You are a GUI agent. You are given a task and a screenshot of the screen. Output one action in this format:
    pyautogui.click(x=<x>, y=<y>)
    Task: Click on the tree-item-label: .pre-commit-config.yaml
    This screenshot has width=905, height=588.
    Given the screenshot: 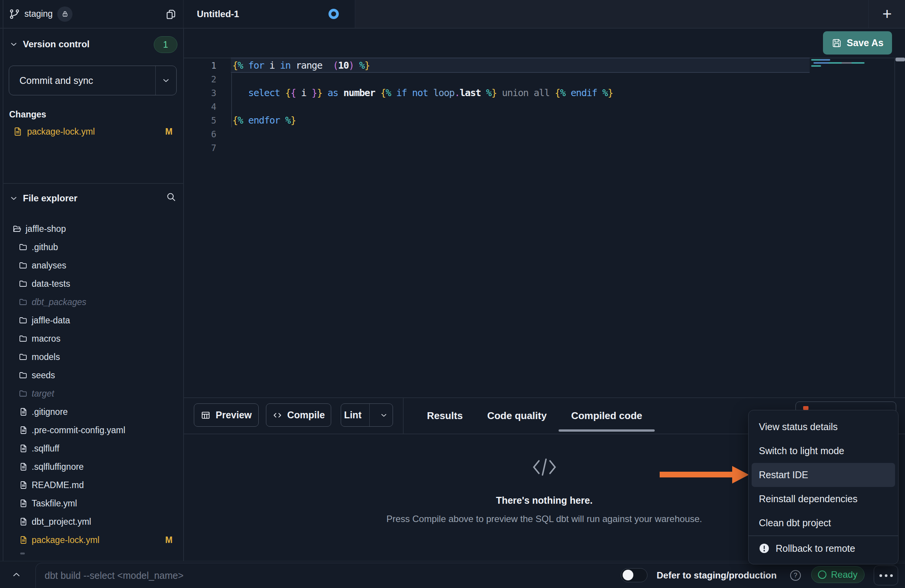 What is the action you would take?
    pyautogui.click(x=79, y=430)
    